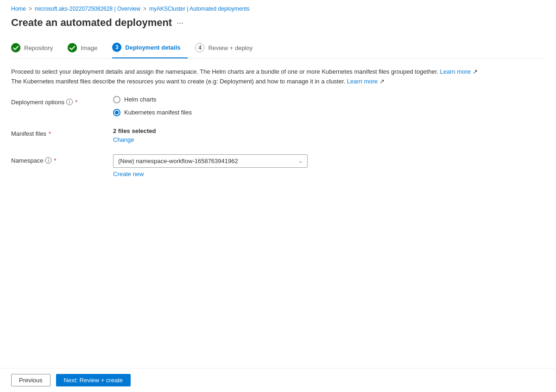  Describe the element at coordinates (278, 48) in the screenshot. I see `wizard-steps: Repository Image 3 Deployment details 4 …` at that location.